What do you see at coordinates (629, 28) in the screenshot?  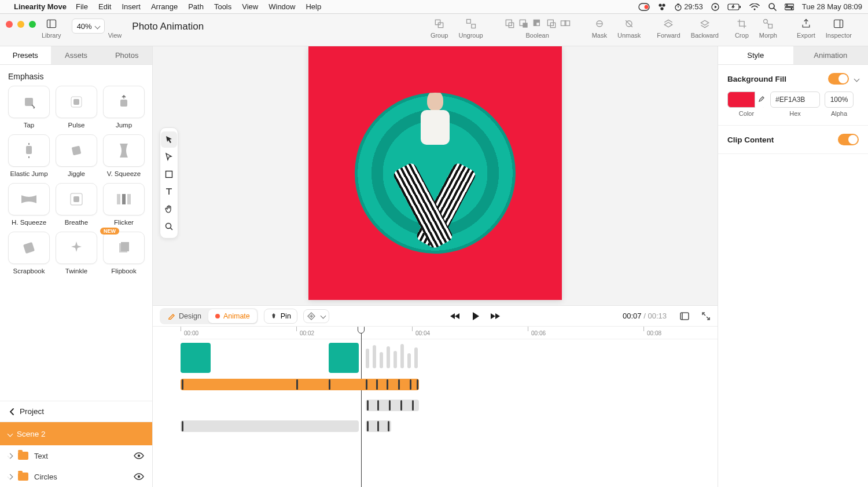 I see `unmask-button: Unmask` at bounding box center [629, 28].